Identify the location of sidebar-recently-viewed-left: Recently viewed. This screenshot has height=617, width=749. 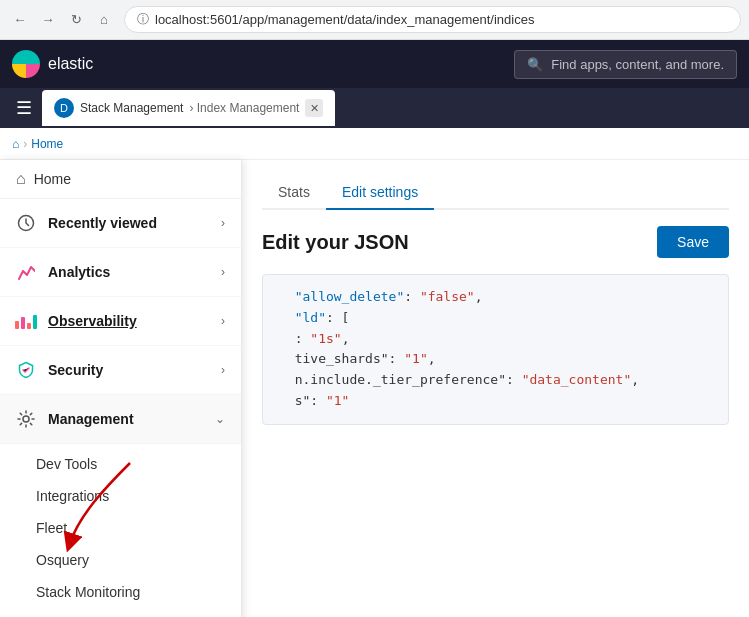
(86, 223).